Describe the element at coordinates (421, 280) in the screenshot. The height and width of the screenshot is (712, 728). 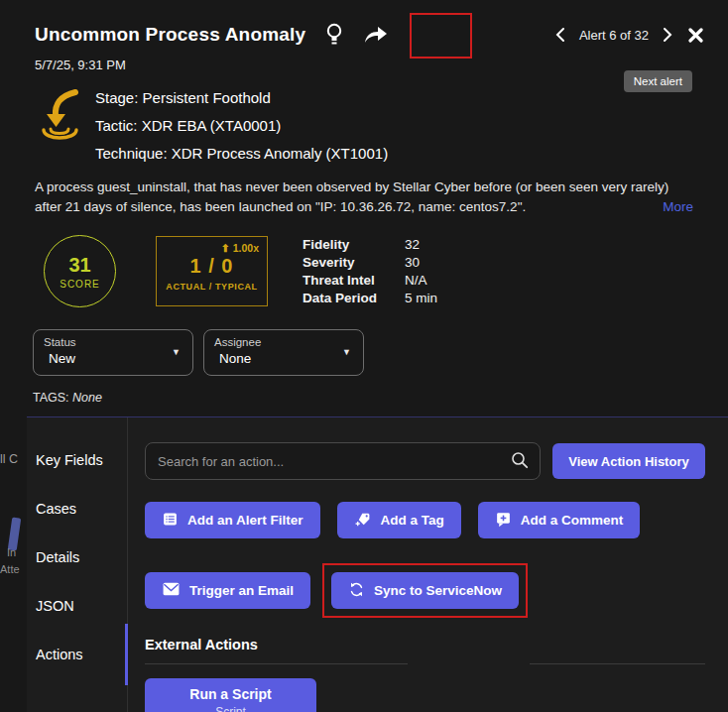
I see `stat-value: N/A` at that location.